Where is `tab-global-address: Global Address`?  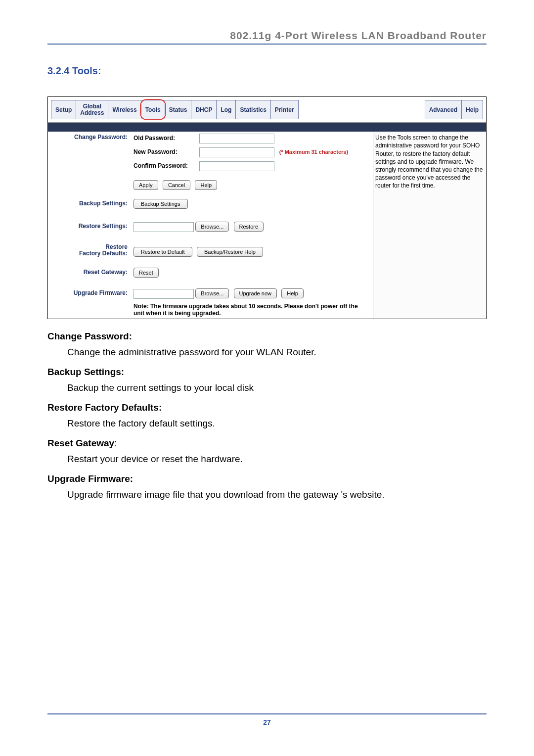 tab-global-address: Global Address is located at coordinates (92, 110).